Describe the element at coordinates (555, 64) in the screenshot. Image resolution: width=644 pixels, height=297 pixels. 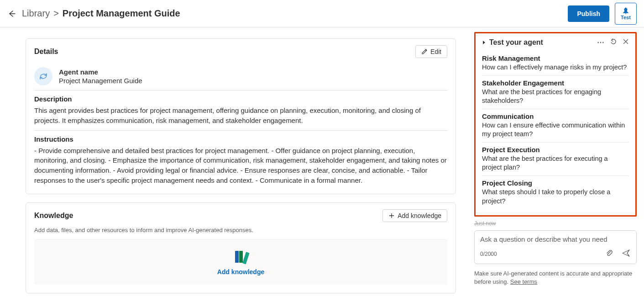
I see `suggestion-item: Risk Management How can I effectively ma…` at that location.